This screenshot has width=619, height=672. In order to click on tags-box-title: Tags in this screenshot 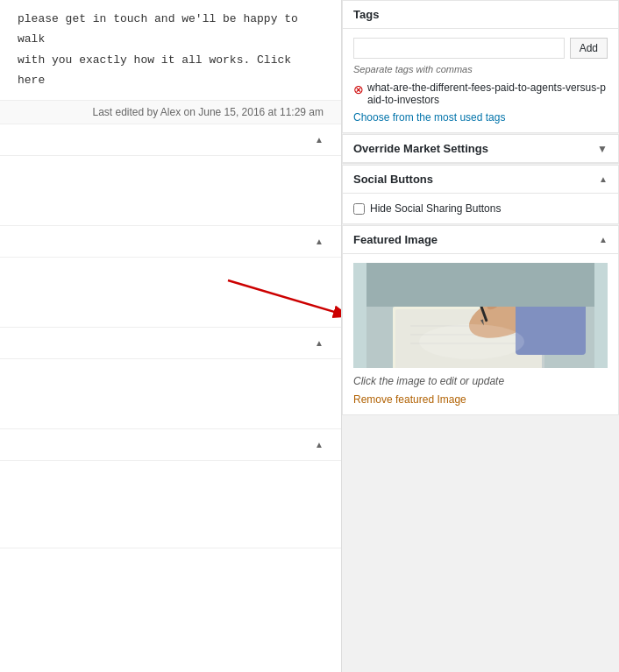, I will do `click(366, 14)`.